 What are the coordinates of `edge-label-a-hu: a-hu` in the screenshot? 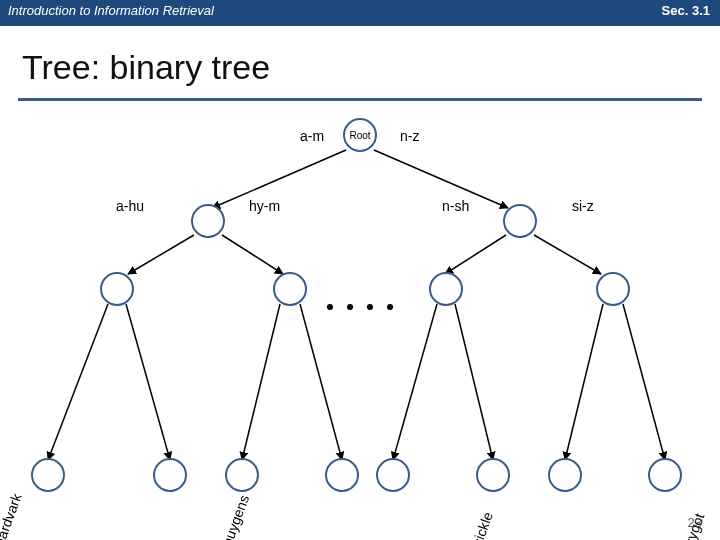 It's located at (130, 206).